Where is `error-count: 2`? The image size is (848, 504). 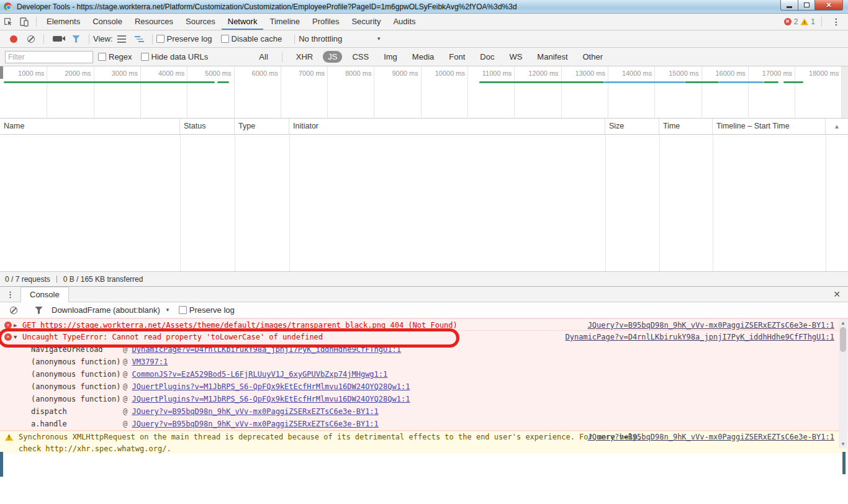
error-count: 2 is located at coordinates (796, 22).